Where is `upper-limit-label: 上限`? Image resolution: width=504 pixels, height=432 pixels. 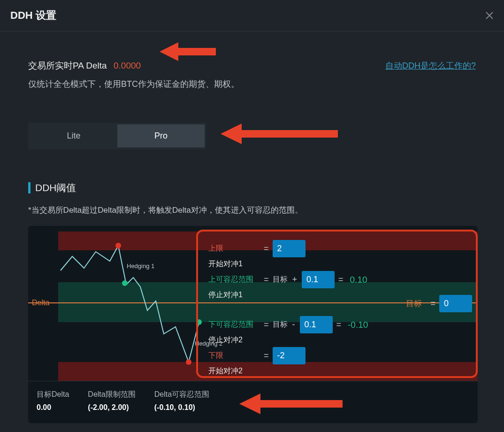 upper-limit-label: 上限 is located at coordinates (234, 249).